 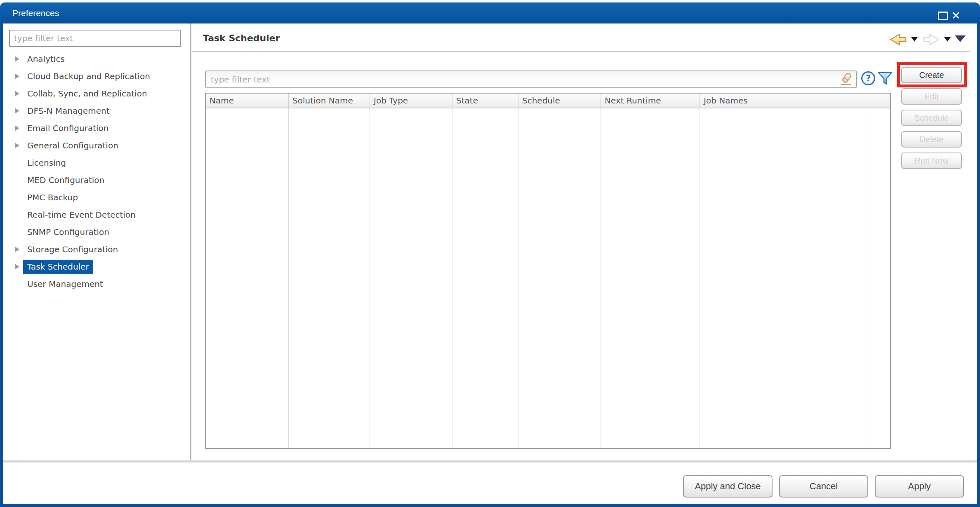 I want to click on run-now-button: Run Now, so click(x=931, y=161).